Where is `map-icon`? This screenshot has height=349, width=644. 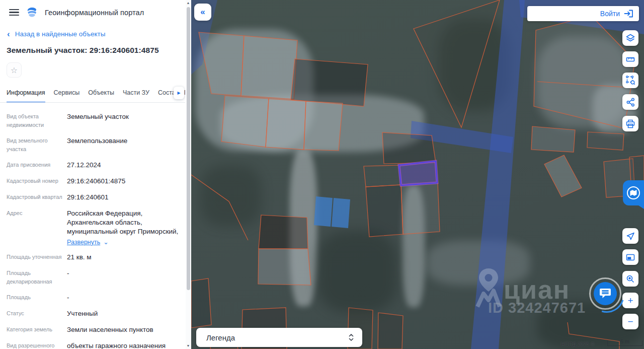
map-icon is located at coordinates (633, 193).